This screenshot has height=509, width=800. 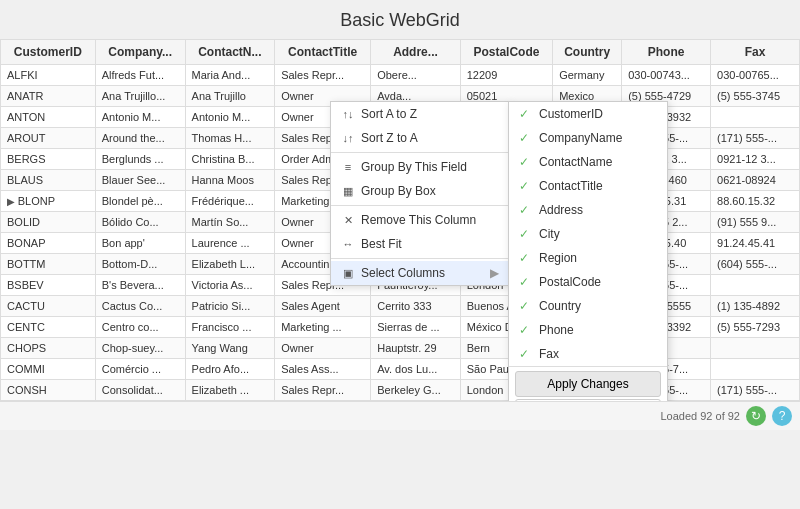 I want to click on table-cell: AROUT, so click(x=48, y=138).